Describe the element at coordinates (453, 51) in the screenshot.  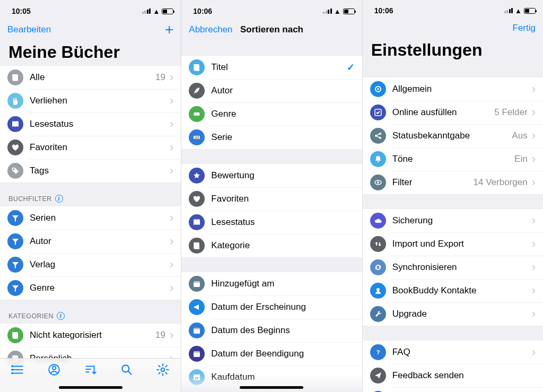
I see `page-title: Einstellungen` at that location.